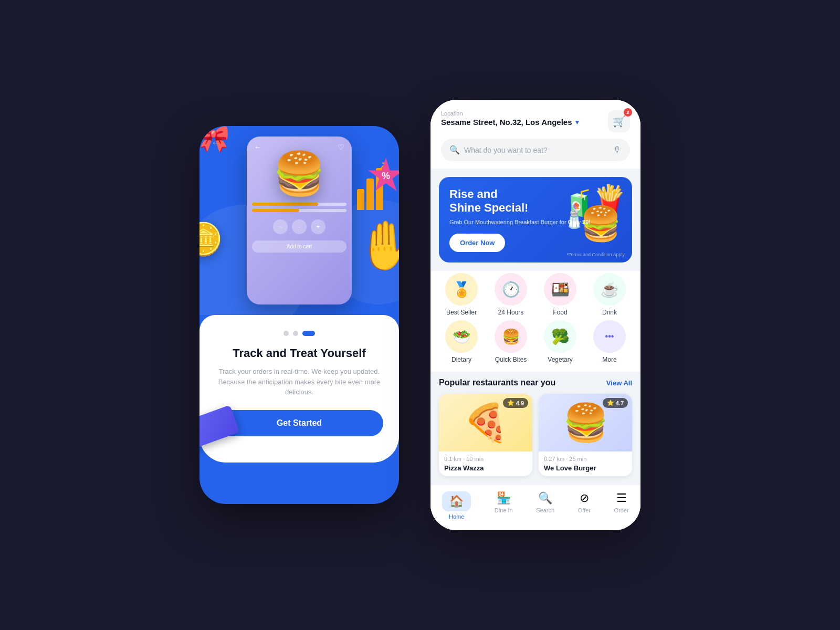  Describe the element at coordinates (486, 423) in the screenshot. I see `pizza-emoji: 🍕` at that location.